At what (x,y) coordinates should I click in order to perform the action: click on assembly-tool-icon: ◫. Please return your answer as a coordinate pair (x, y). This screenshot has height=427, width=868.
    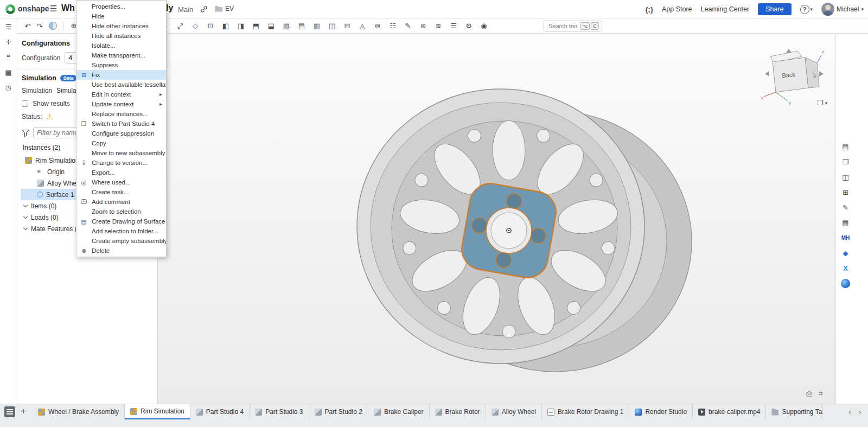
    Looking at the image, I should click on (332, 26).